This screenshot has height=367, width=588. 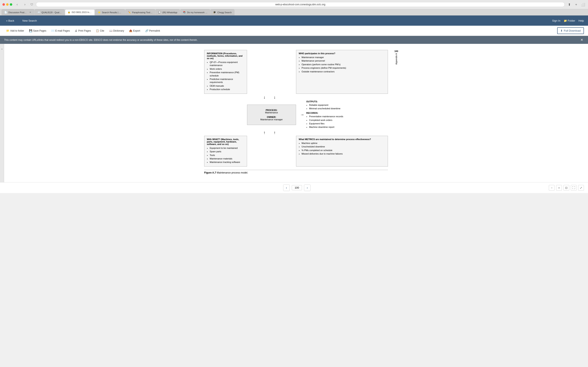 I want to click on add-to-folder-button: 📁 Add to folder, so click(x=15, y=31).